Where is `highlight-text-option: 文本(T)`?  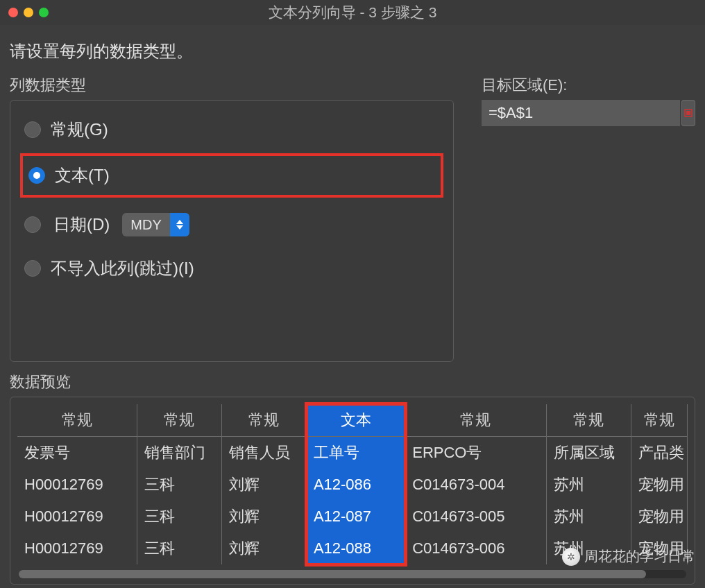
highlight-text-option: 文本(T) is located at coordinates (232, 175).